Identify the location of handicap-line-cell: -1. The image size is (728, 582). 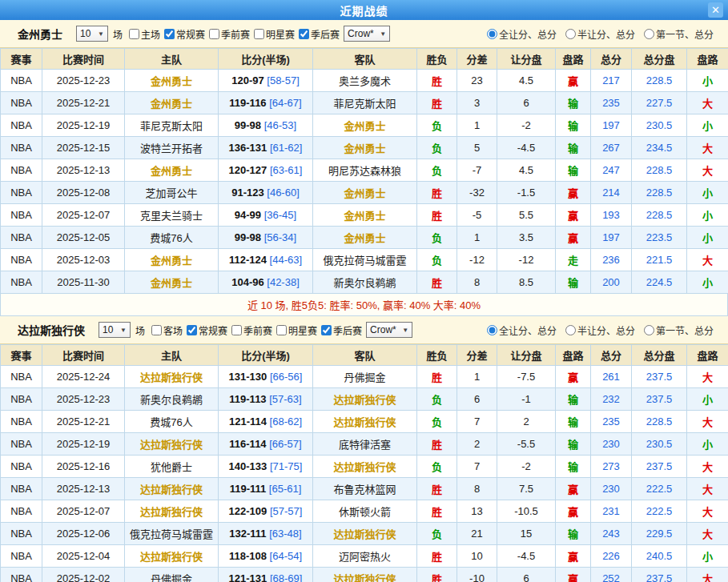
(527, 399).